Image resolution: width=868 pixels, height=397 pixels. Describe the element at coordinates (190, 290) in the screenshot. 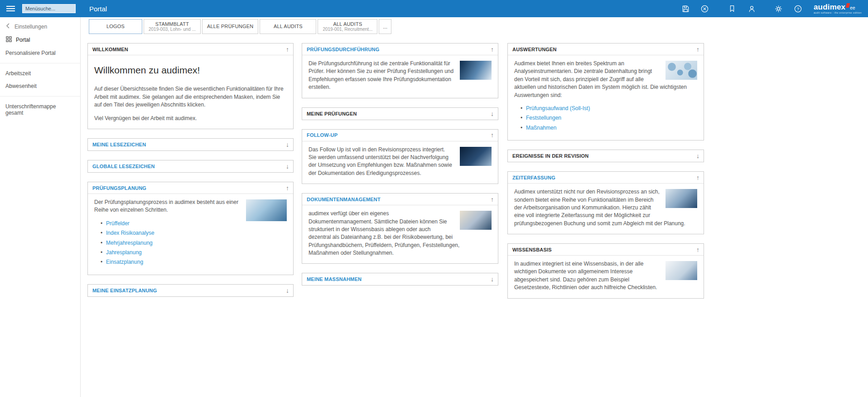

I see `panel-meine-einsatzplanung-header: MEINE EINSATZPLANUNG ↓` at that location.